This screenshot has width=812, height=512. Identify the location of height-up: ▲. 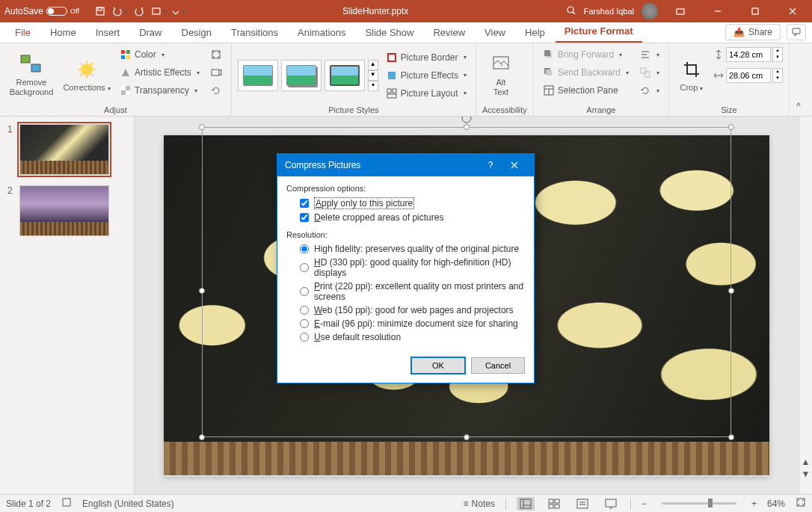
(778, 51).